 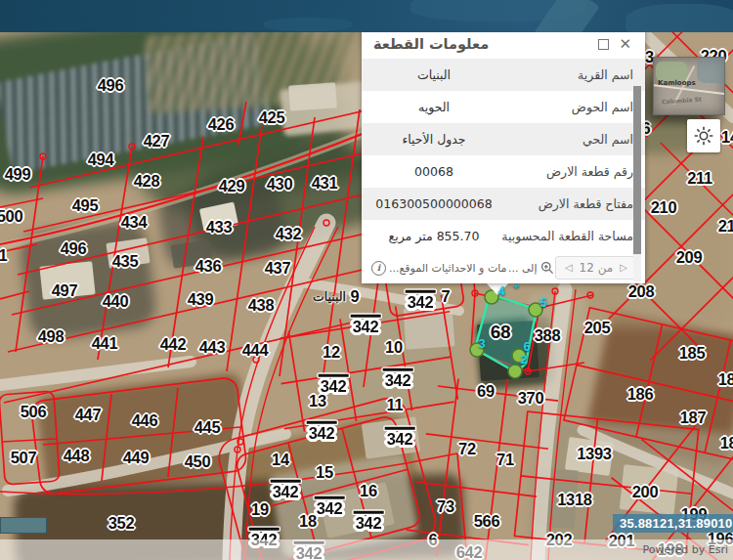 What do you see at coordinates (566, 172) in the screenshot?
I see `field-label: رقم قطعة الارض` at bounding box center [566, 172].